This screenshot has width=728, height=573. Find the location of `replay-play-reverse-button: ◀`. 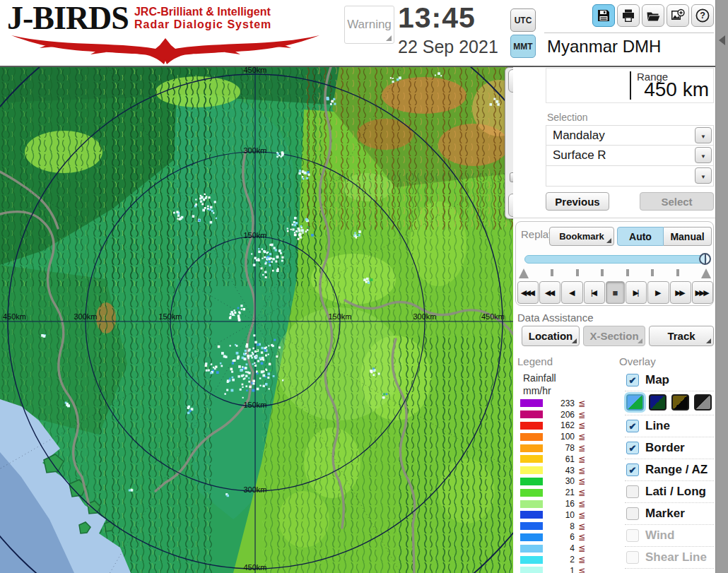

replay-play-reverse-button: ◀ is located at coordinates (572, 293).